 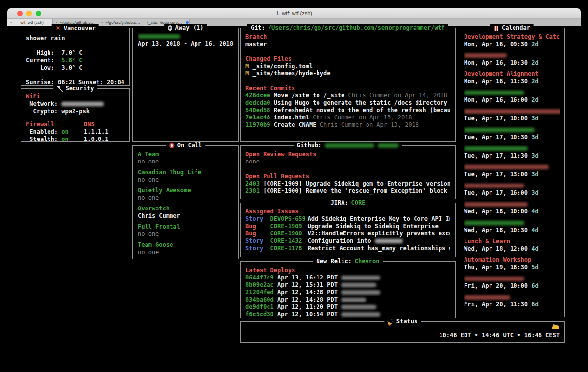 I want to click on wifi-row: Crypto:wpa2-psk, so click(x=75, y=112).